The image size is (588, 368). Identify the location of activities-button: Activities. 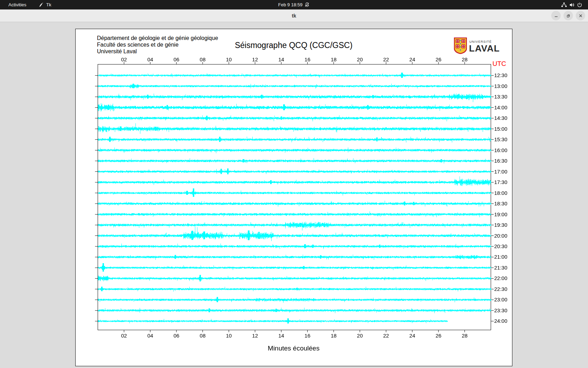
(18, 5).